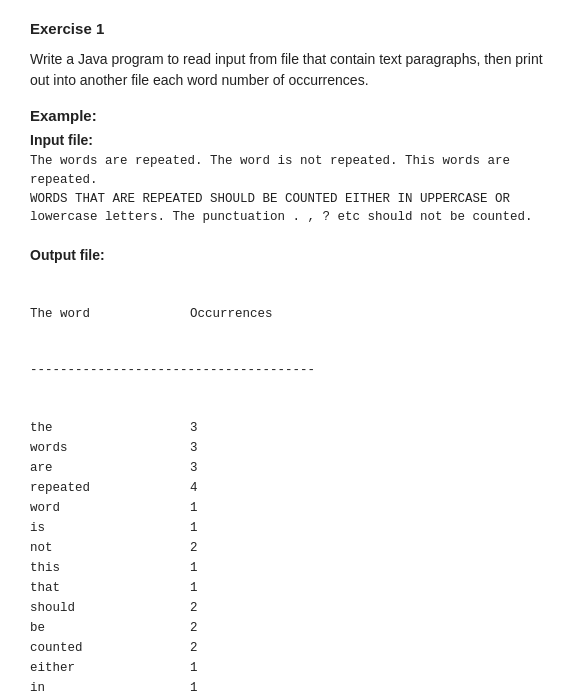 This screenshot has width=587, height=700. What do you see at coordinates (294, 628) in the screenshot?
I see `table-row: be2` at bounding box center [294, 628].